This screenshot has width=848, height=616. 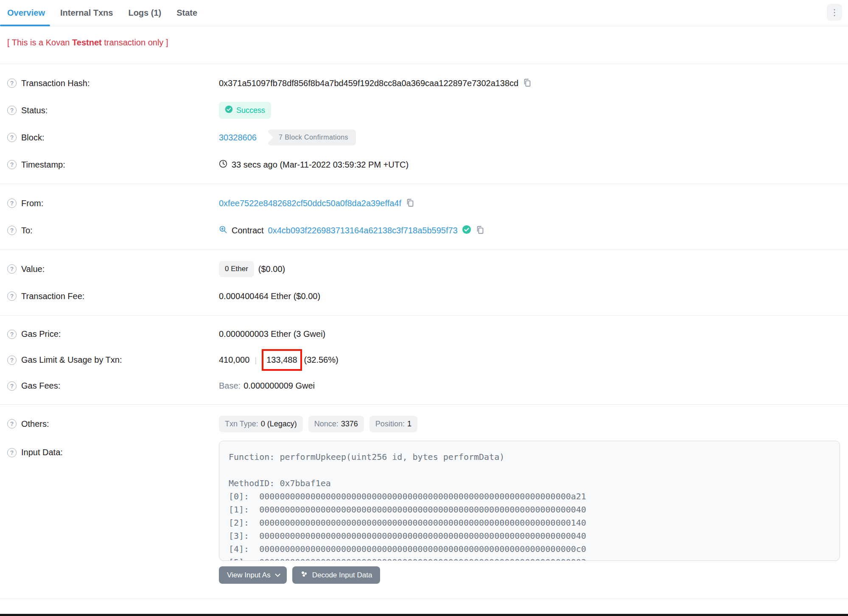 I want to click on transaction-fee-value: 0.000400464 Ether ($0.00), so click(x=270, y=296).